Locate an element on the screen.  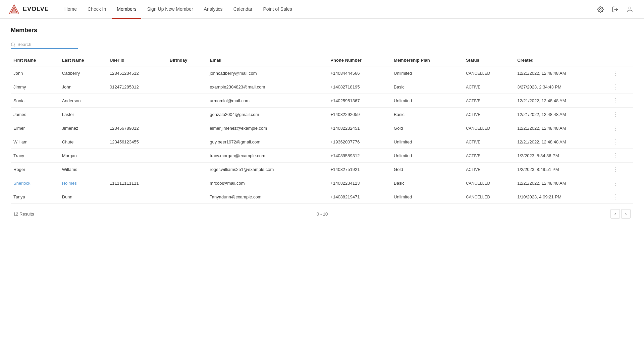
logout-icon is located at coordinates (615, 9).